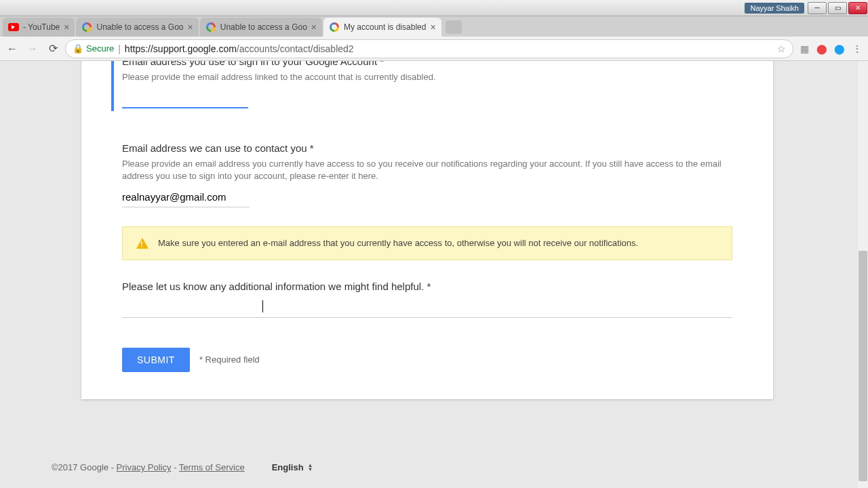  Describe the element at coordinates (434, 8) in the screenshot. I see `os-titlebar: Nayyar Shaikh ─ ▭ ✕` at that location.